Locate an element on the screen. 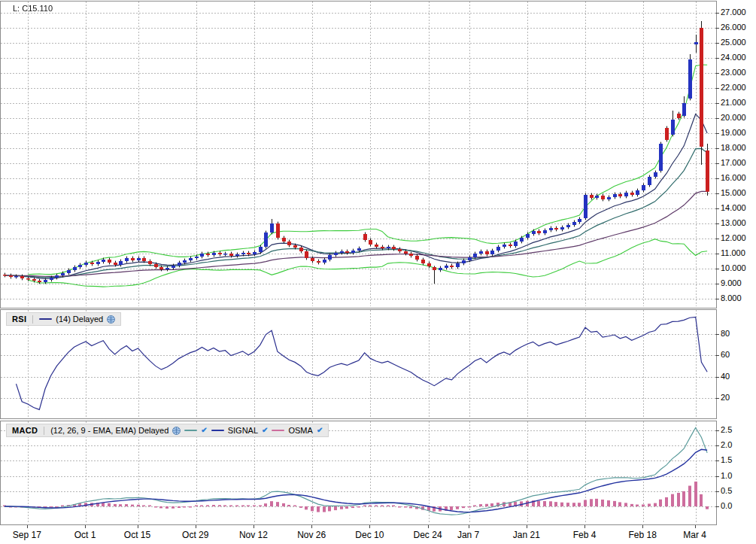 Image resolution: width=756 pixels, height=544 pixels. price-tick-label: 24.000 is located at coordinates (733, 57).